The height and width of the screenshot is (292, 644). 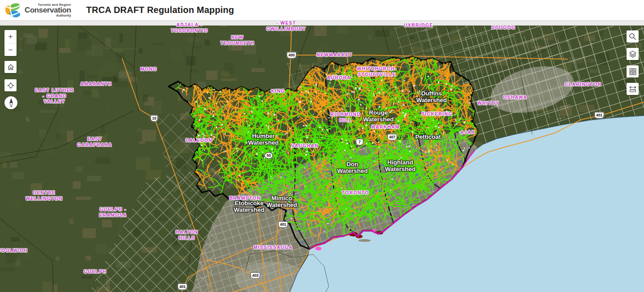 I want to click on zoom-out-button: −, so click(x=11, y=50).